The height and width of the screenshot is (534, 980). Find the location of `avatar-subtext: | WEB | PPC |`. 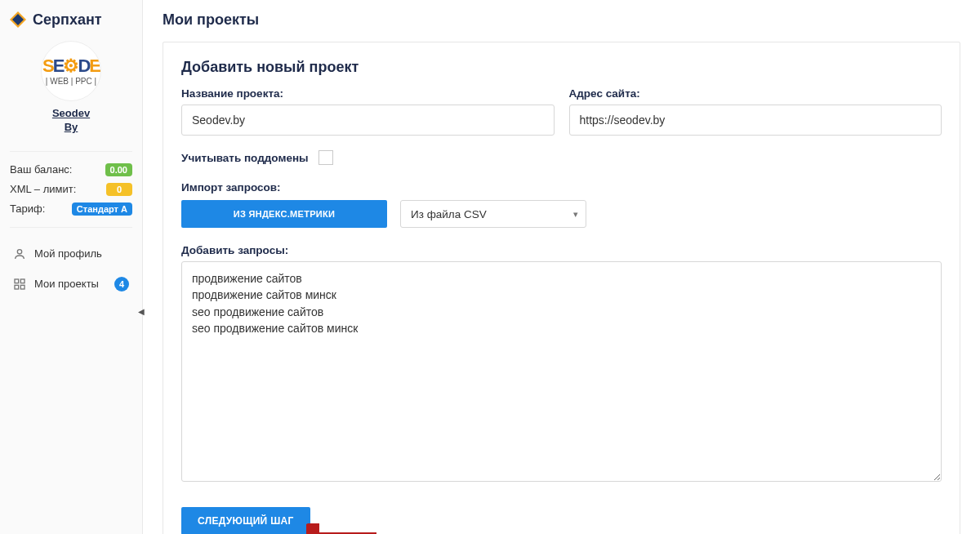

avatar-subtext: | WEB | PPC | is located at coordinates (71, 82).